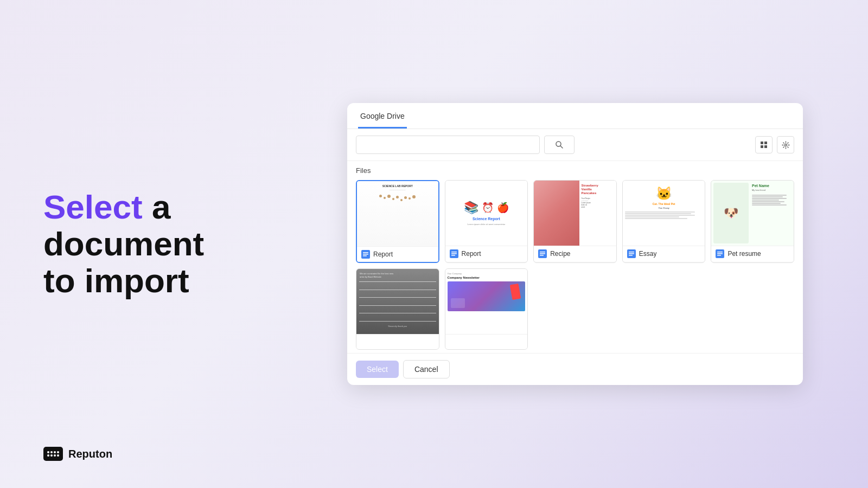  Describe the element at coordinates (764, 145) in the screenshot. I see `grid-icon` at that location.